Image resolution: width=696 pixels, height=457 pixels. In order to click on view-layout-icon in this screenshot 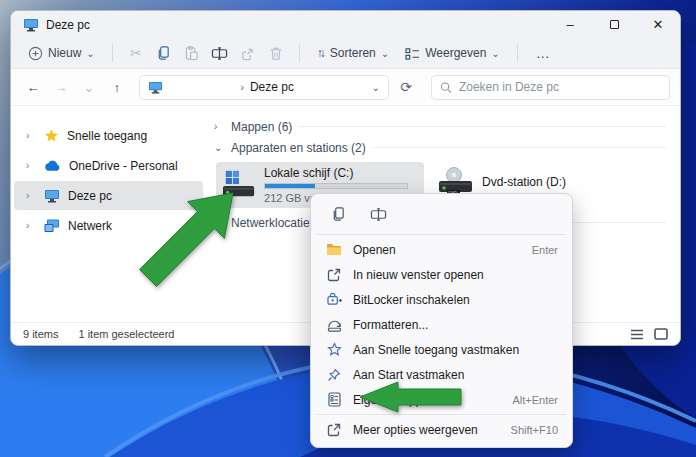, I will do `click(412, 54)`.